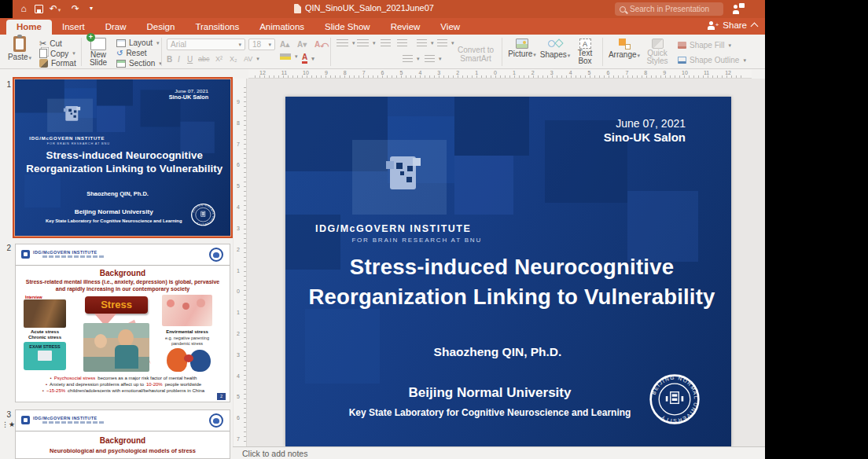  I want to click on highlight-color-button: ▾, so click(289, 57).